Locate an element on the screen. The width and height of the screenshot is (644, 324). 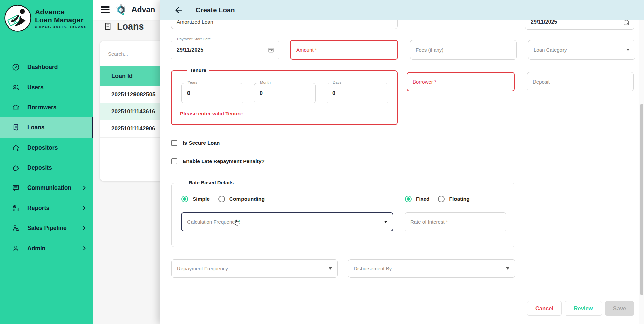
calculation-frequency-select: Calculation Frequency * is located at coordinates (287, 222).